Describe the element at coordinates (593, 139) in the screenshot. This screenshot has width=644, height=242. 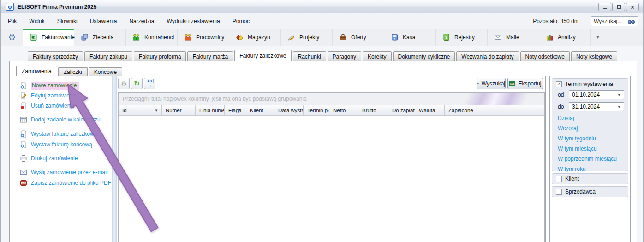
I see `quicklink-this-week: W tym tygodniu` at that location.